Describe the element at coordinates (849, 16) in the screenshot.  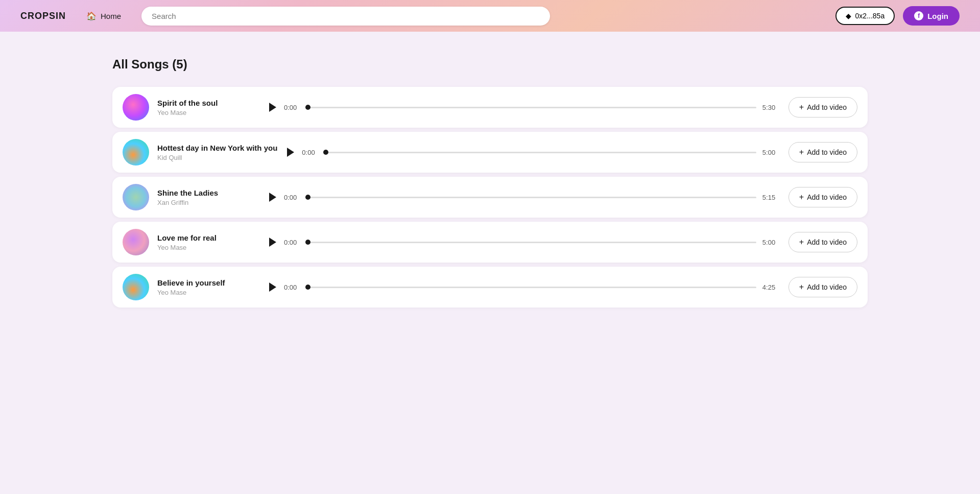
I see `eth-icon: ◆` at that location.